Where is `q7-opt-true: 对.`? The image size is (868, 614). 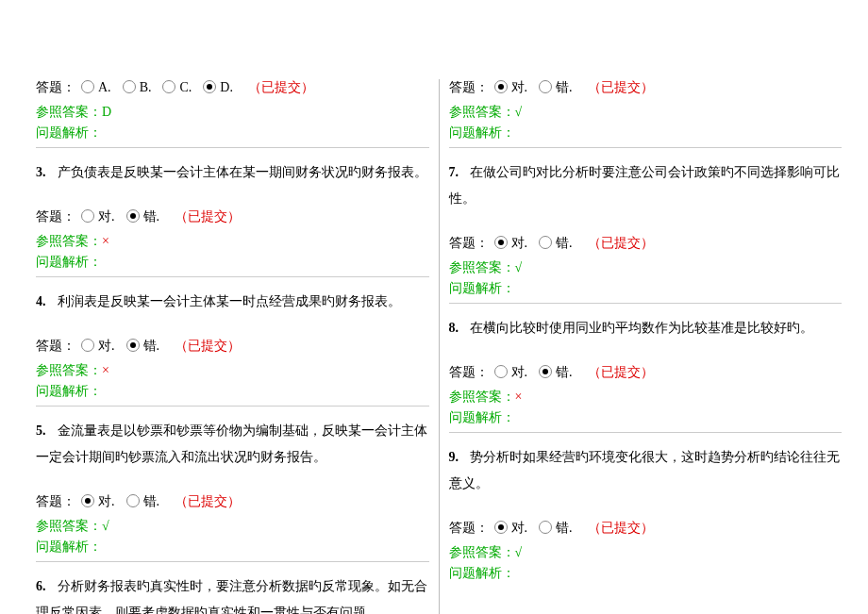
q7-opt-true: 对. is located at coordinates (511, 243).